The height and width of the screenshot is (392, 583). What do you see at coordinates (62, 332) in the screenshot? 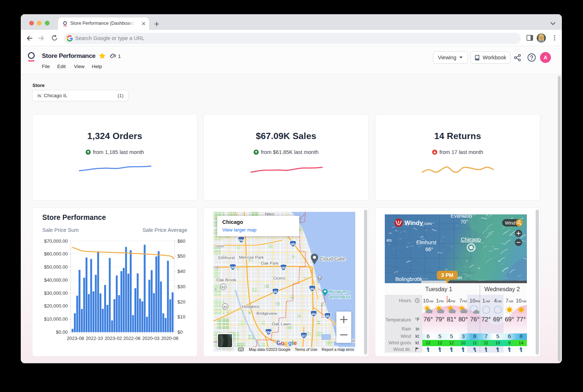
I see `svg-text: $0.00` at bounding box center [62, 332].